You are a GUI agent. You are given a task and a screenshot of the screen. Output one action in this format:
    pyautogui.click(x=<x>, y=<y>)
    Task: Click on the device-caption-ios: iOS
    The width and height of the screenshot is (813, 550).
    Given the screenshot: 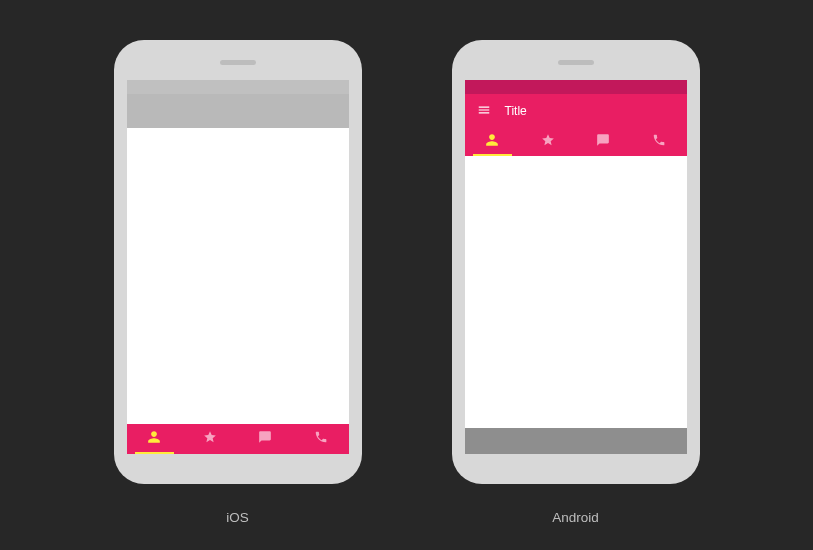 What is the action you would take?
    pyautogui.click(x=238, y=518)
    